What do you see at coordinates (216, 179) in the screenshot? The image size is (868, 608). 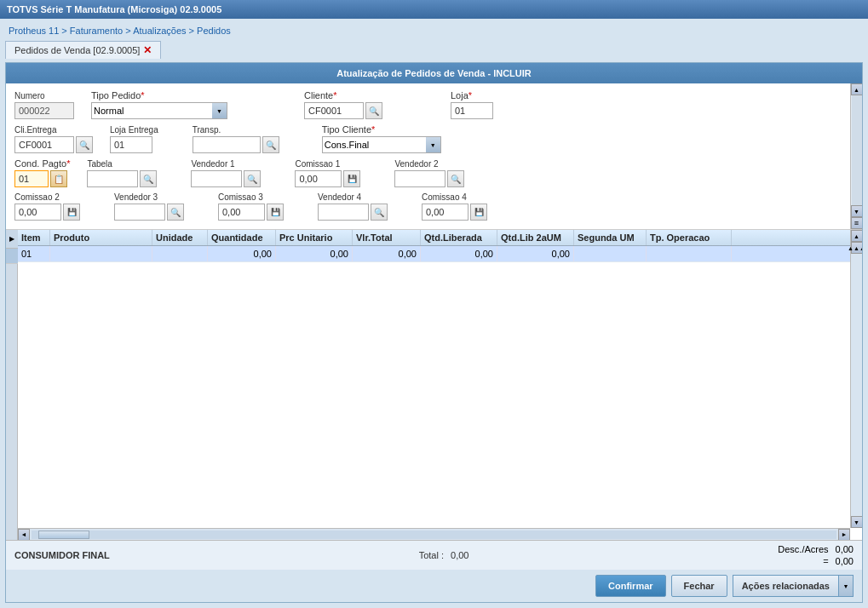 I see `vendedor1-input` at bounding box center [216, 179].